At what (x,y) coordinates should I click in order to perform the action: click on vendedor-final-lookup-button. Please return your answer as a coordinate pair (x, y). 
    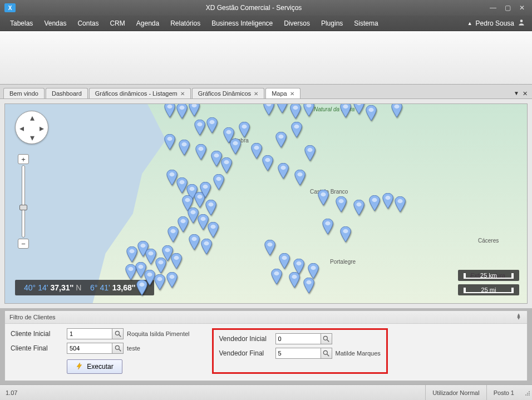
    Looking at the image, I should click on (327, 353).